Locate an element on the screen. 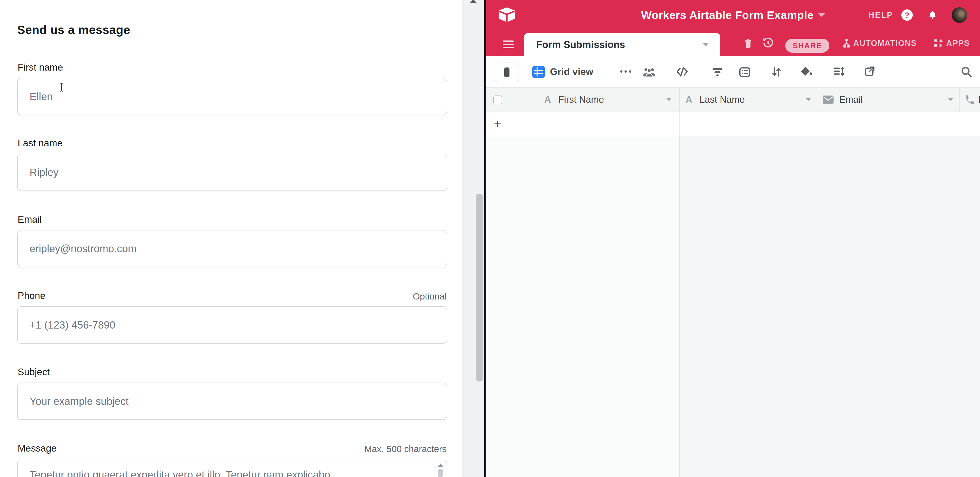 This screenshot has width=980, height=477. view-toolbar: Grid view is located at coordinates (733, 72).